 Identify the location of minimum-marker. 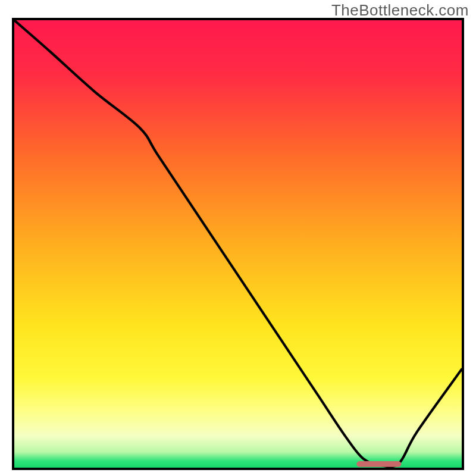
(378, 464).